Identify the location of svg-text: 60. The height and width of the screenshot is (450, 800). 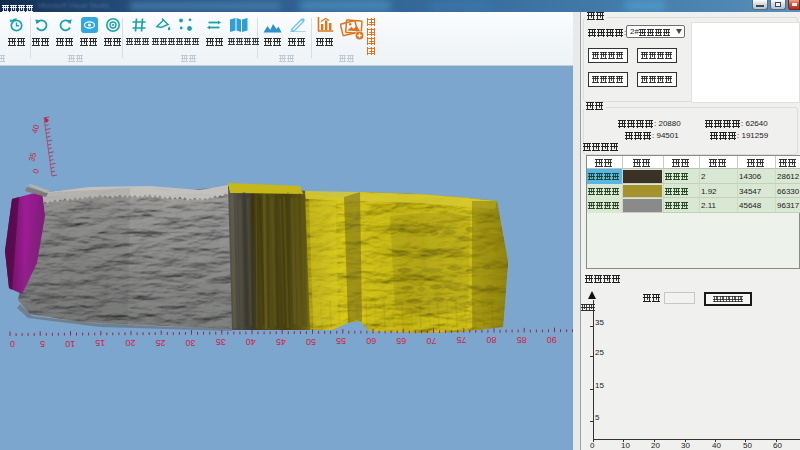
(371, 341).